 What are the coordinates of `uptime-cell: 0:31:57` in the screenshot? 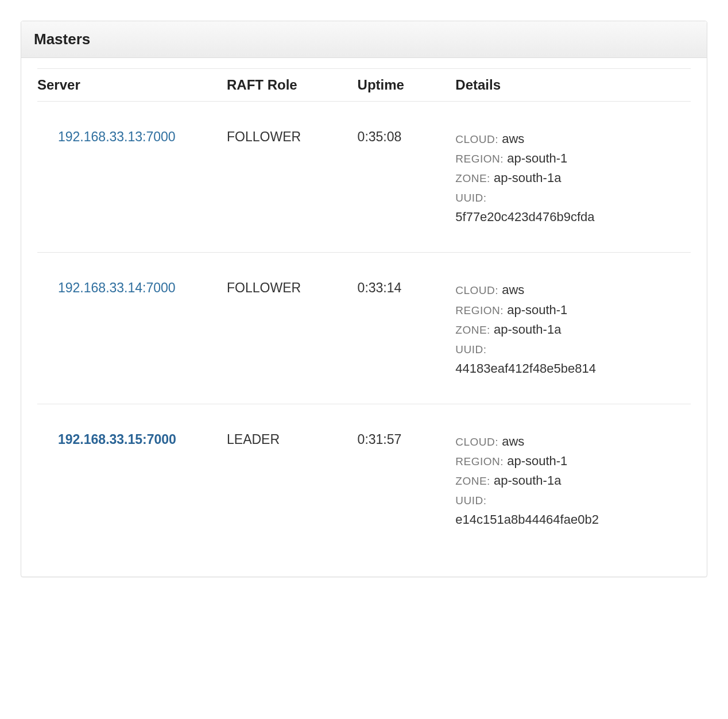 It's located at (406, 479).